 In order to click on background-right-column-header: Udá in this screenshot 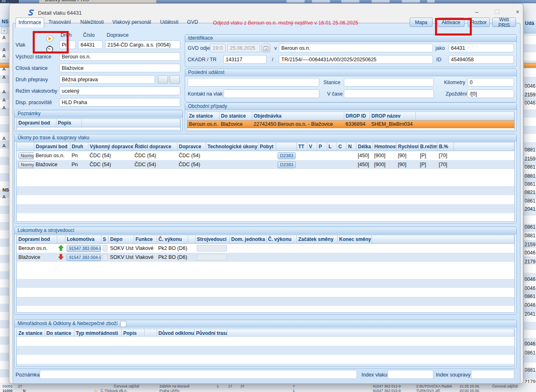, I will do `click(530, 27)`.